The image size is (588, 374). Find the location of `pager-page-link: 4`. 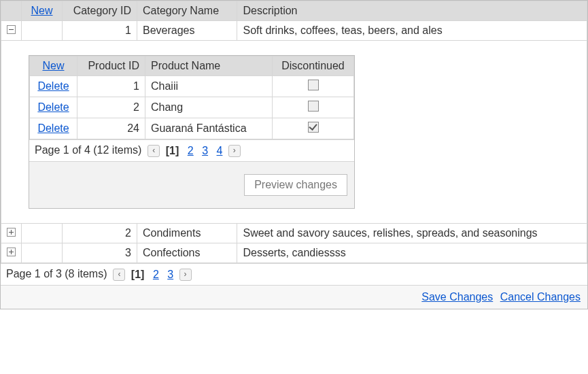

pager-page-link: 4 is located at coordinates (220, 151).